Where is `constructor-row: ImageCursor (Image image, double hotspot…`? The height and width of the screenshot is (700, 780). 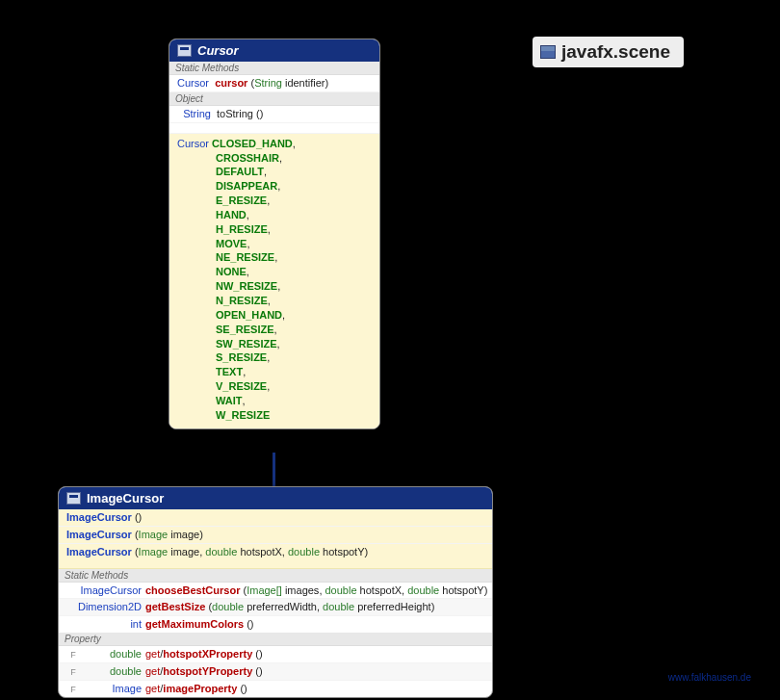
constructor-row: ImageCursor (Image image, double hotspot… is located at coordinates (275, 553).